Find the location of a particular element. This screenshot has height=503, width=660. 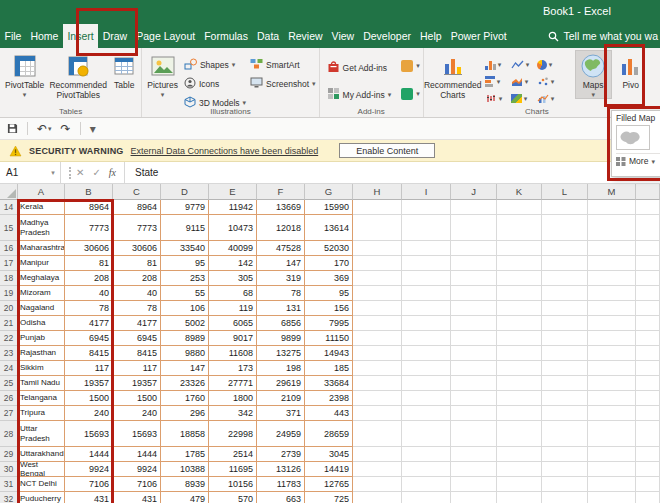

cell-F30: 13126 is located at coordinates (281, 470).